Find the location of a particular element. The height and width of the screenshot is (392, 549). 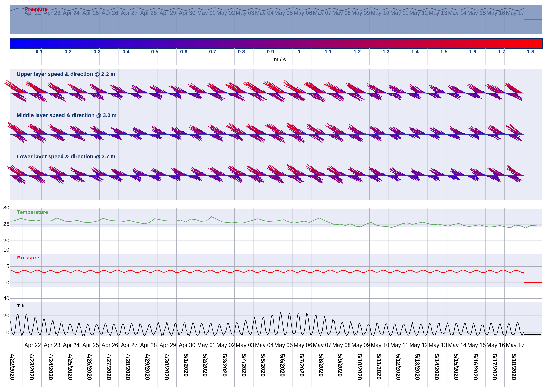

pressure-ytick-5: 5 is located at coordinates (5, 266).